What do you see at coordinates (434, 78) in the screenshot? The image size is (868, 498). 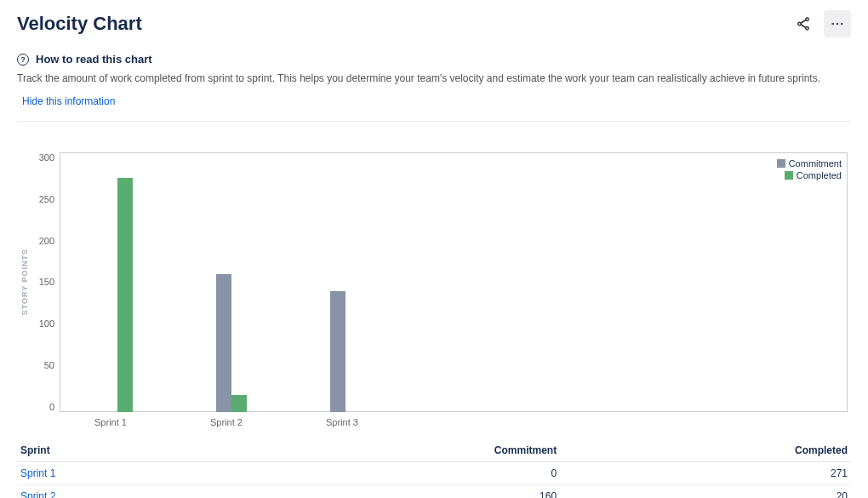 I see `info-description: Track the amount of work completed from …` at bounding box center [434, 78].